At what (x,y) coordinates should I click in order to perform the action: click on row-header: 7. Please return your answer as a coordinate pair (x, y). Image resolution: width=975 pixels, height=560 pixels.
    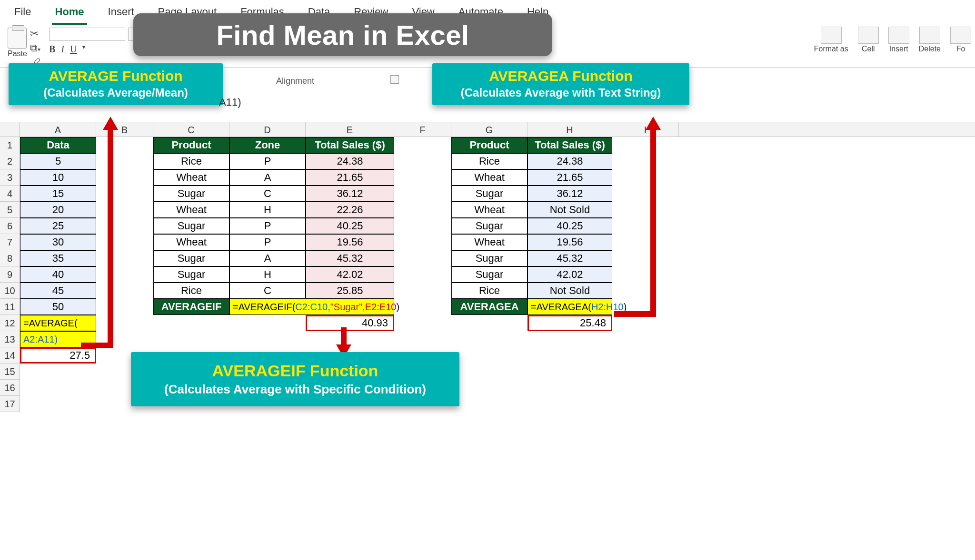
    Looking at the image, I should click on (10, 242).